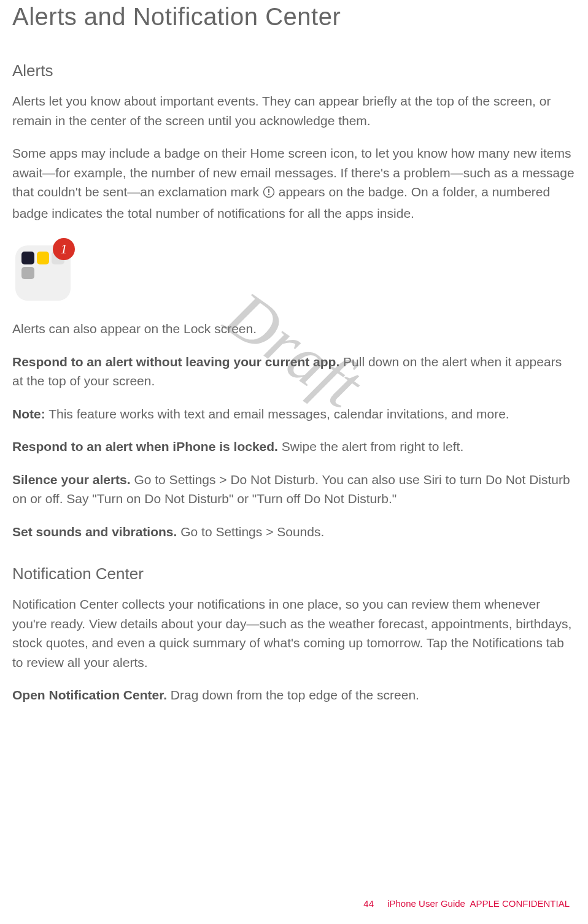  I want to click on doc-title-footer: iPhone User Guide, so click(426, 903).